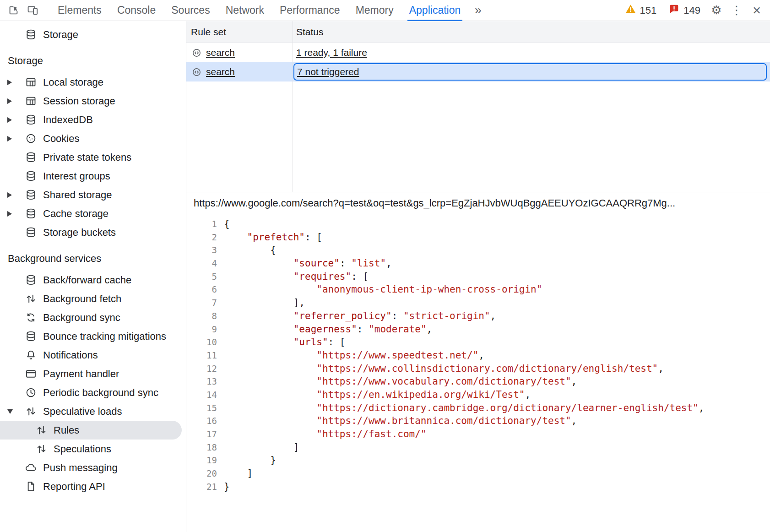 Image resolution: width=770 pixels, height=532 pixels. What do you see at coordinates (397, 421) in the screenshot?
I see `code-text: "https://www.britannica.com/dictionary/t…` at bounding box center [397, 421].